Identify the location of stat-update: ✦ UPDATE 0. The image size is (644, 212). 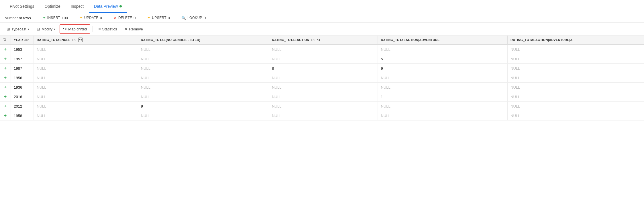
(91, 18).